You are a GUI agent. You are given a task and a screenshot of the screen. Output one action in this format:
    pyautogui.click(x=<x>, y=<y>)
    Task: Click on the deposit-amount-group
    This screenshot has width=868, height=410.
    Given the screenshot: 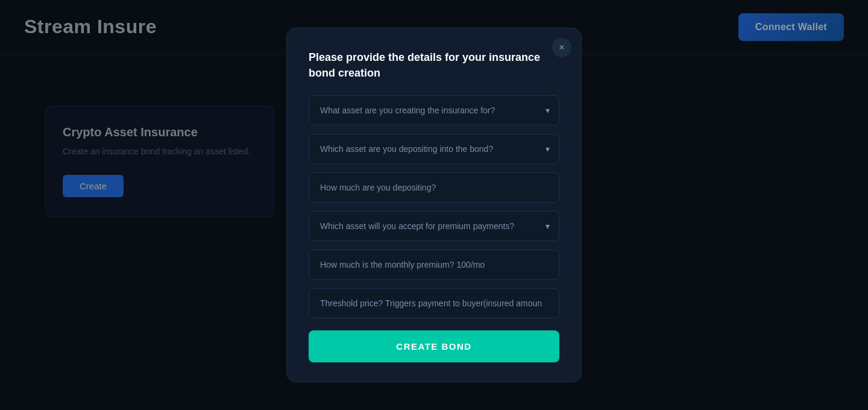 What is the action you would take?
    pyautogui.click(x=434, y=188)
    